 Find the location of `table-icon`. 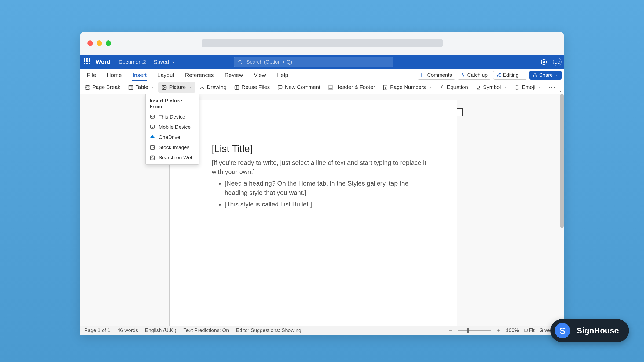

table-icon is located at coordinates (131, 87).